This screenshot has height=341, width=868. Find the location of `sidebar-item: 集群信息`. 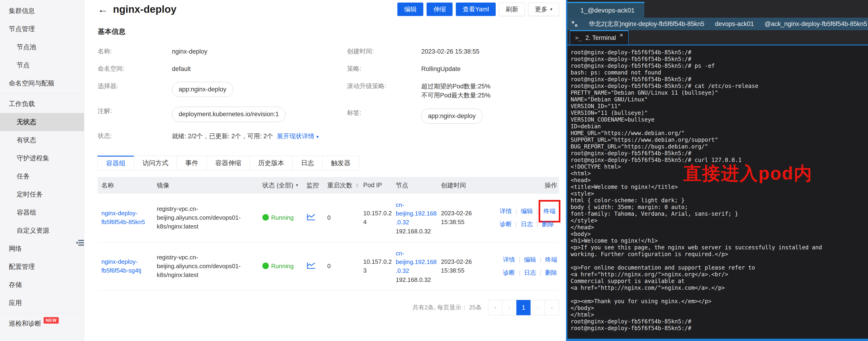

sidebar-item: 集群信息 is located at coordinates (42, 11).